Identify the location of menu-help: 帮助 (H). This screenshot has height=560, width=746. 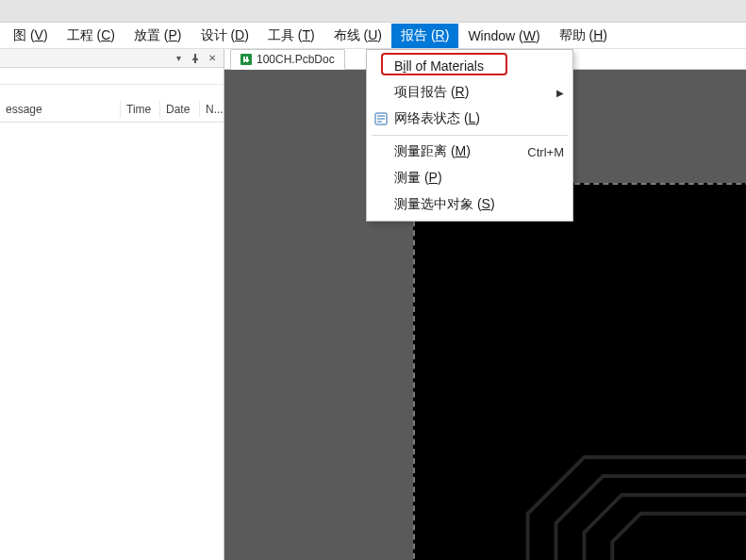
(583, 36).